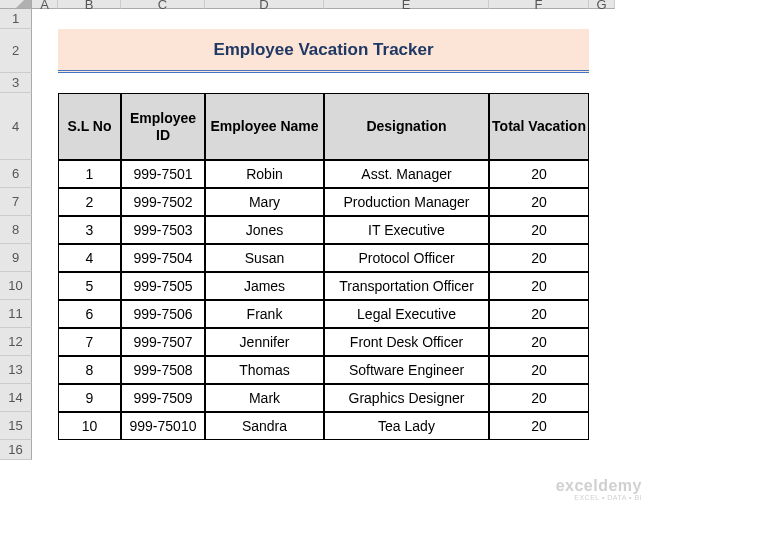  Describe the element at coordinates (16, 83) in the screenshot. I see `row-header-3: 3` at that location.